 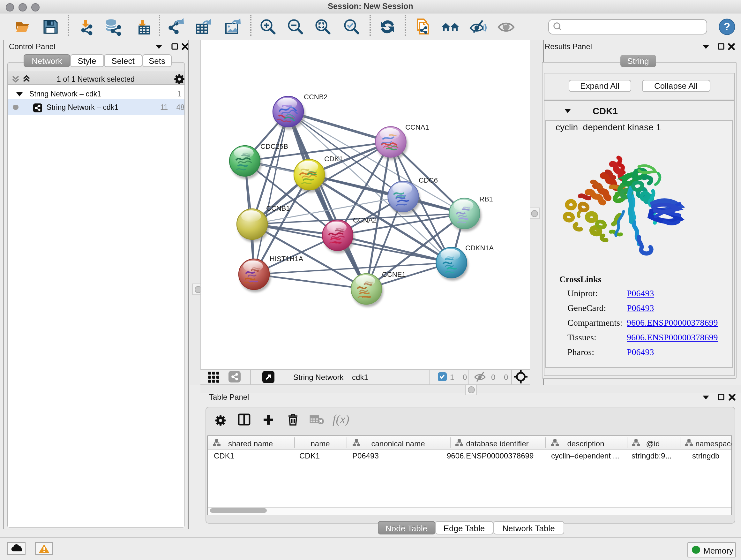 What do you see at coordinates (365, 220) in the screenshot?
I see `svg-text: CCNA2` at bounding box center [365, 220].